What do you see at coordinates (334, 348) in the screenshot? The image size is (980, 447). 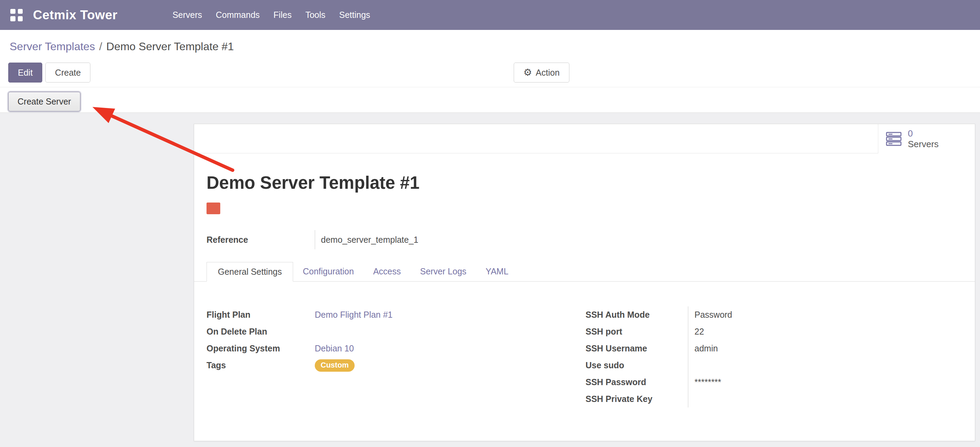 I see `field-value-operating-system: Debian 10` at bounding box center [334, 348].